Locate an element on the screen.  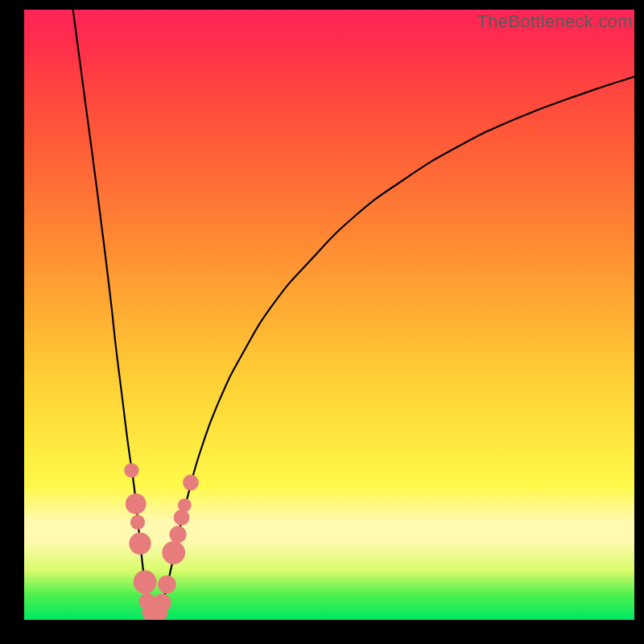
curve-markers is located at coordinates (161, 541).